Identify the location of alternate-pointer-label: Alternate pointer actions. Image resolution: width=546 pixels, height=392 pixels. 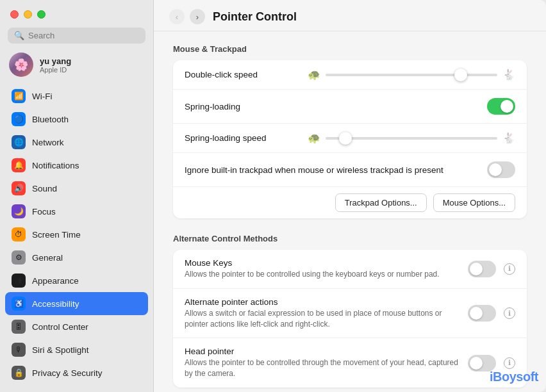
(322, 302).